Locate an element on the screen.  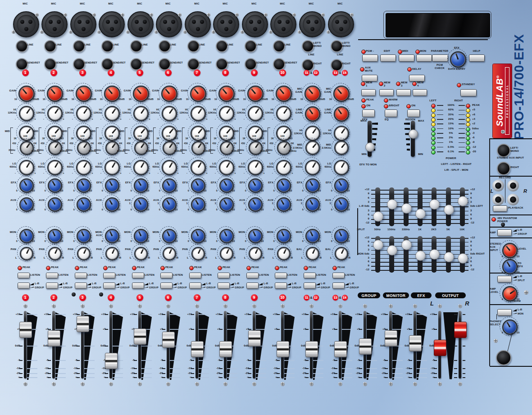
ch10-lo-knob is located at coordinates (283, 167).